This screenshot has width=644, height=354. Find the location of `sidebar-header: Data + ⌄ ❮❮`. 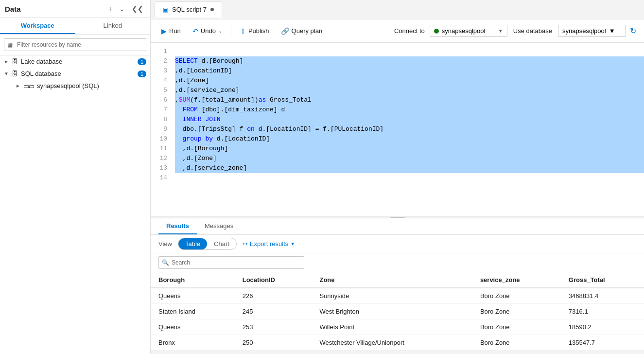

sidebar-header: Data + ⌄ ❮❮ is located at coordinates (75, 9).